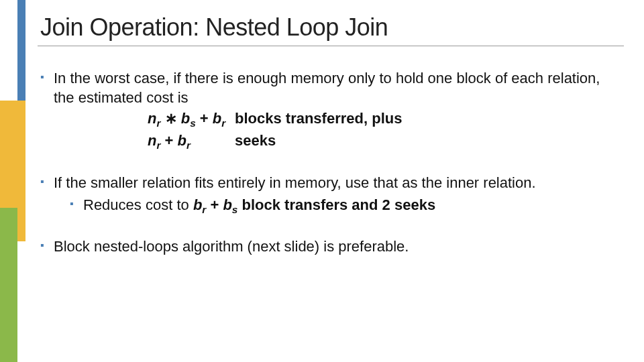  I want to click on formula-expr-1: nr ∗ bs + br, so click(188, 119).